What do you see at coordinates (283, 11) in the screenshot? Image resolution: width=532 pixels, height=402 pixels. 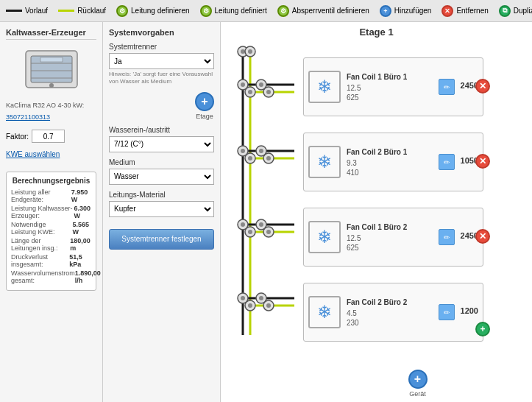 I see `absperrventil-icon: ⚙` at bounding box center [283, 11].